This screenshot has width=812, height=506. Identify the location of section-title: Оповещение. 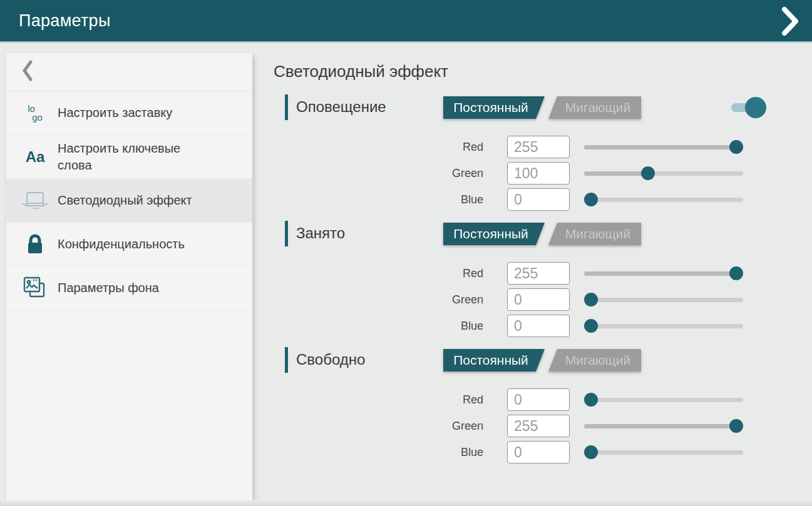
(341, 107).